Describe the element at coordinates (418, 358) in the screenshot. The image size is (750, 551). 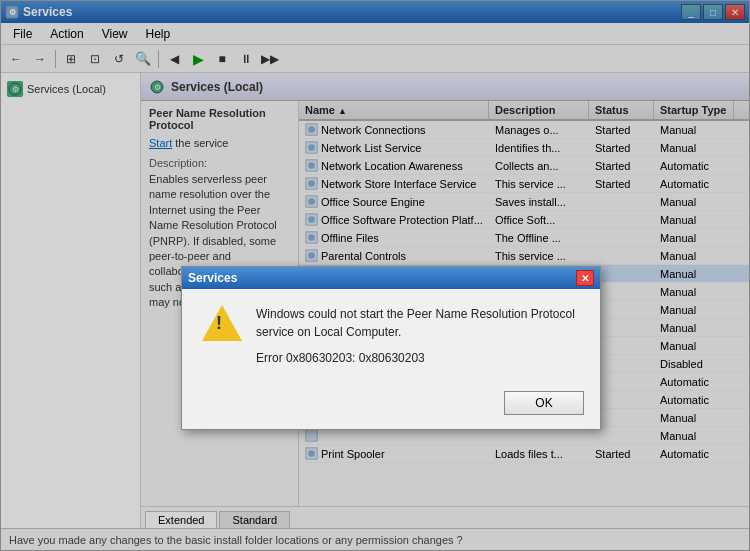
I see `modal-error-text: Error 0x80630203: 0x80630203` at that location.